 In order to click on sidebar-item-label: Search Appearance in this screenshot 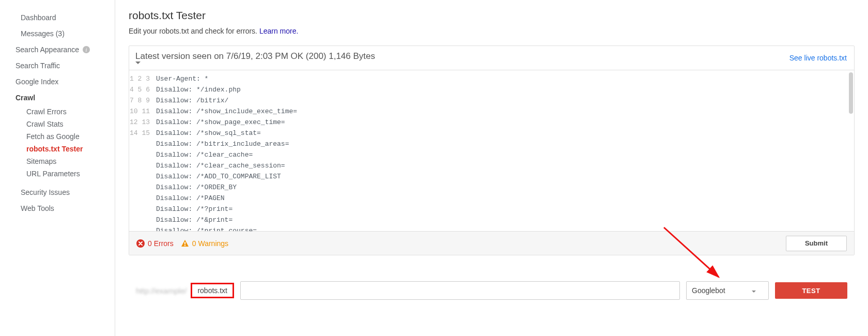, I will do `click(48, 50)`.